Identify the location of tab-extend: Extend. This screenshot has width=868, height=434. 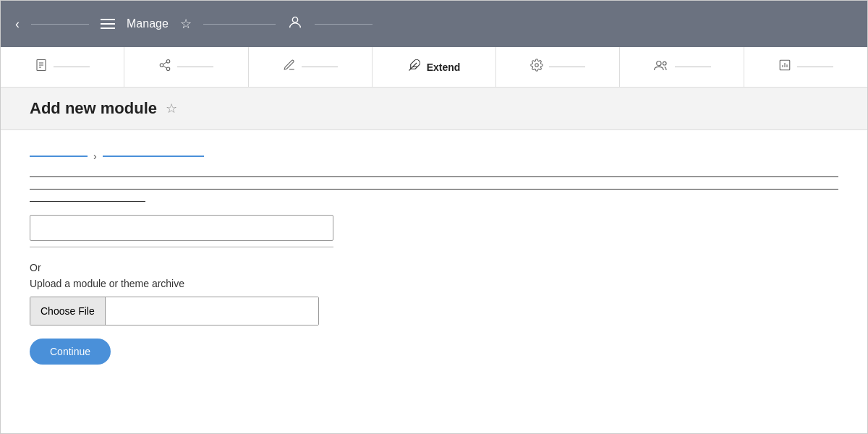
(434, 67).